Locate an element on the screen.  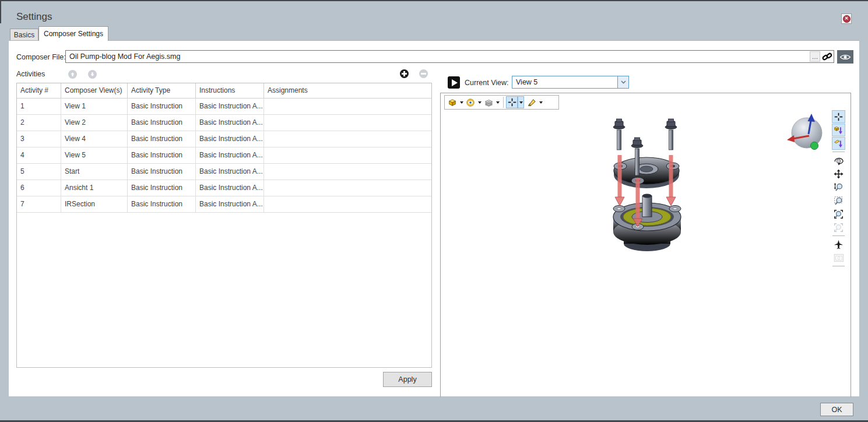
visibility-icon is located at coordinates (470, 103).